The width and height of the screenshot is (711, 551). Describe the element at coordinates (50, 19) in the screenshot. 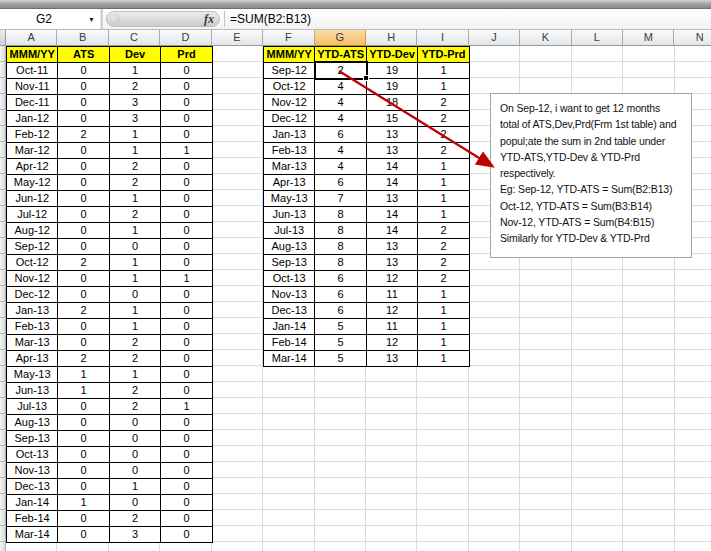

I see `name-box: G2 ▼` at that location.